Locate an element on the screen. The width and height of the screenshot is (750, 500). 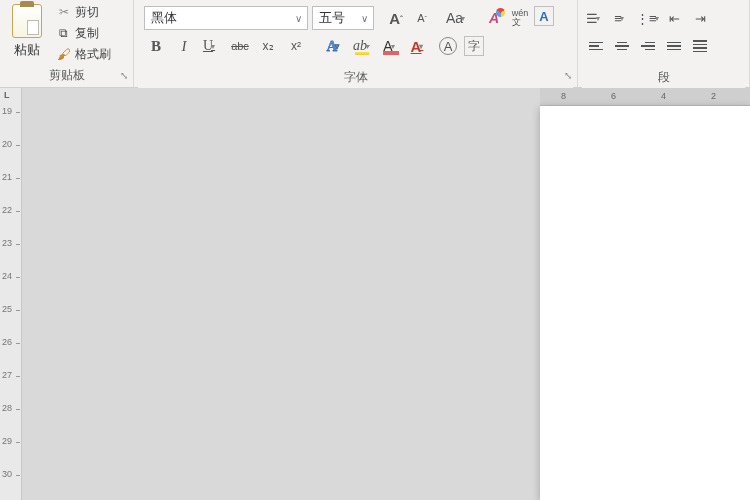
group-font: 黑体 ∨ 五号 ∨ Aˆ Aˇ Aa▾ A wén文 A is located at coordinates (356, 44).